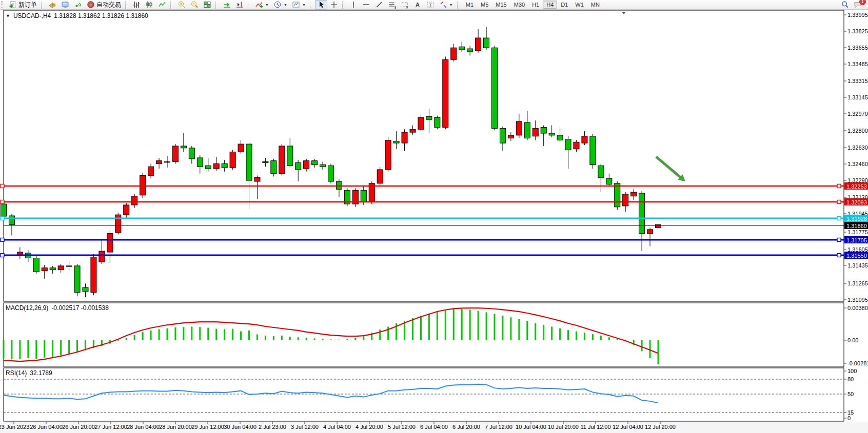  Describe the element at coordinates (207, 5) in the screenshot. I see `tile-windows-icon` at that location.